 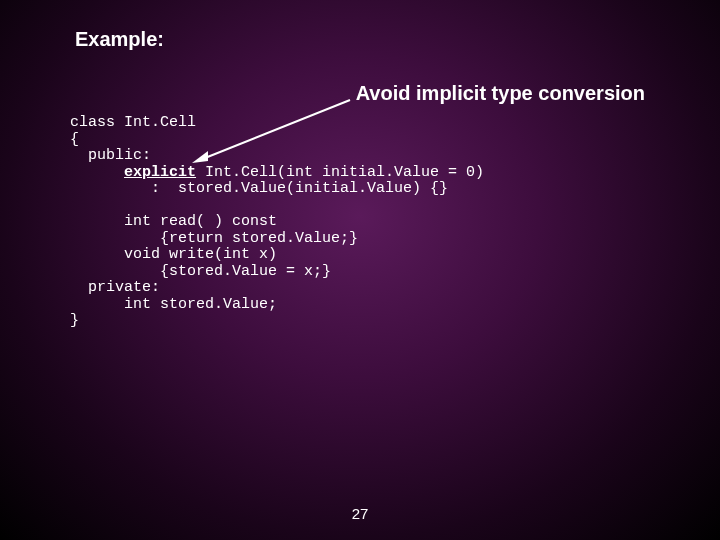 What do you see at coordinates (133, 122) in the screenshot?
I see `code-line: class Int.Cell` at bounding box center [133, 122].